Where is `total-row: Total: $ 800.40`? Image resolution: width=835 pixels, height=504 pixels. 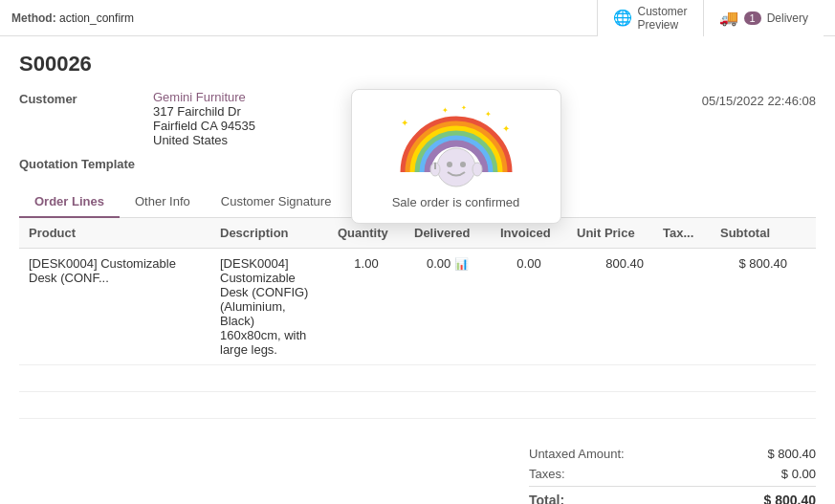 total-row: Total: $ 800.40 is located at coordinates (672, 495).